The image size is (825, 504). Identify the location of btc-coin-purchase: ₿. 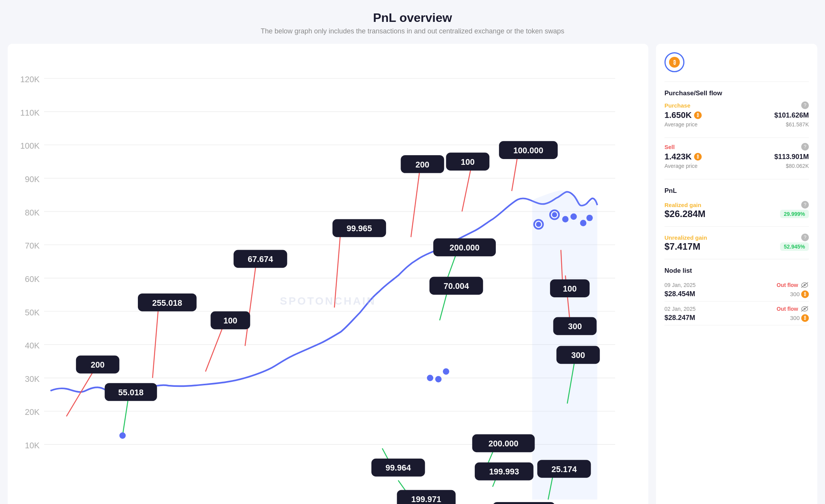
(698, 115).